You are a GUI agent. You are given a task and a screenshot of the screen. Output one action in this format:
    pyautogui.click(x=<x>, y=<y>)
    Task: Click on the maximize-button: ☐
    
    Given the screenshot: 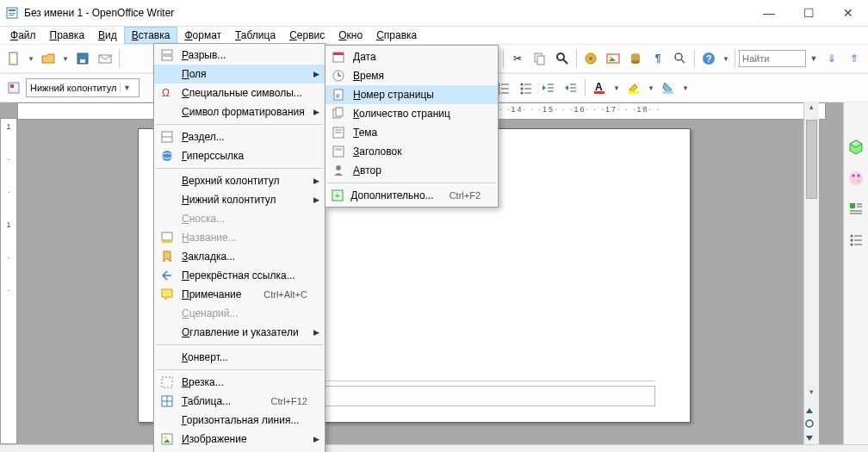 What is the action you would take?
    pyautogui.click(x=809, y=13)
    